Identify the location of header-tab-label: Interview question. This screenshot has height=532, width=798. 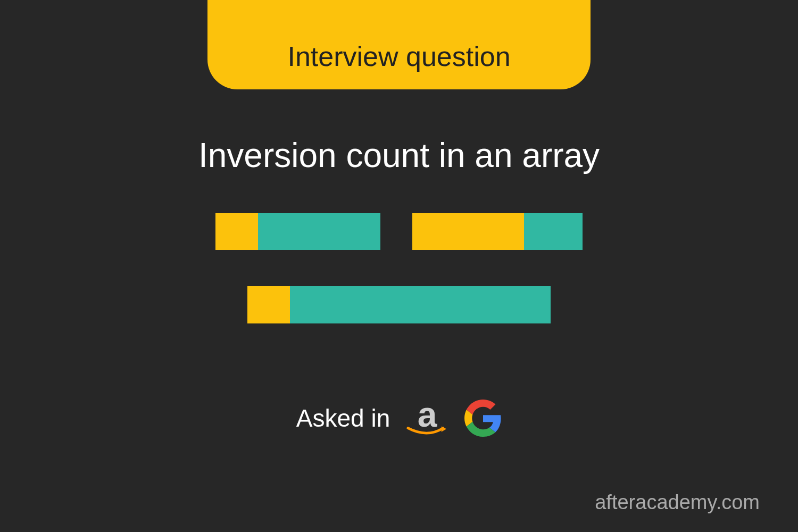
(399, 56).